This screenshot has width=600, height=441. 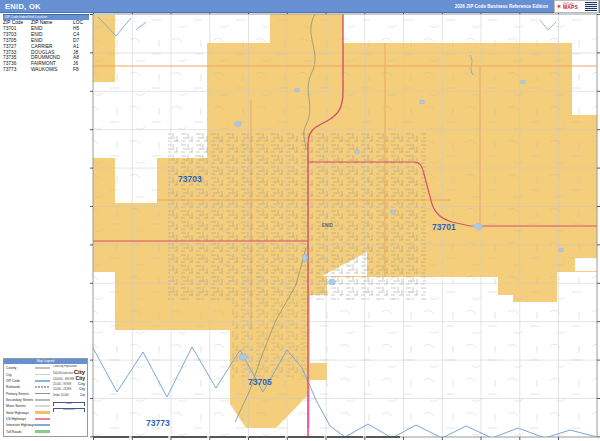 I want to click on header-bar: ENID, OK 2026 ZIP Code Business Referenc…, so click(x=300, y=6).